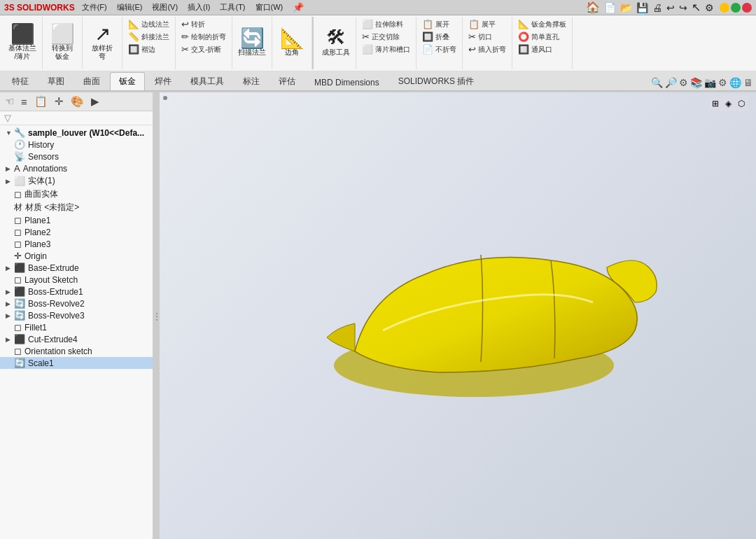  What do you see at coordinates (347, 83) in the screenshot?
I see `tab-mbd: MBD Dimensions` at bounding box center [347, 83].